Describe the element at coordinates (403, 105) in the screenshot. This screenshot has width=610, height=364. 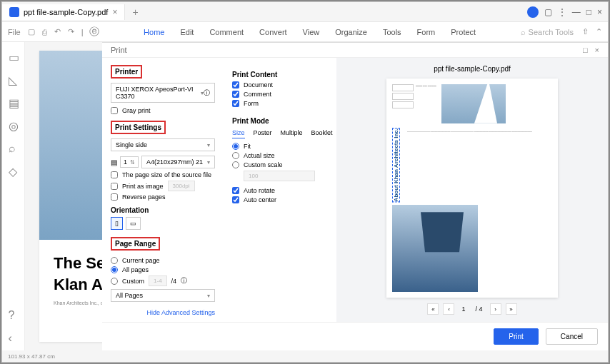
I see `stamp-box` at that location.